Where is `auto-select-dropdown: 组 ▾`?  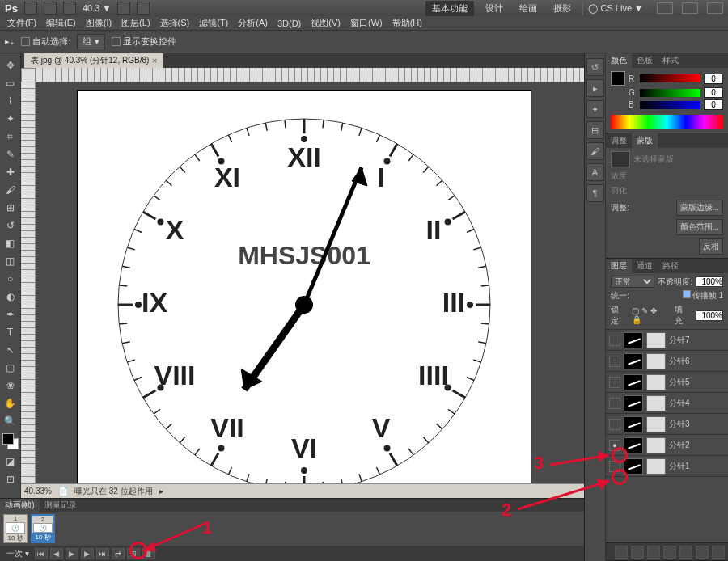
auto-select-dropdown: 组 ▾ is located at coordinates (91, 42).